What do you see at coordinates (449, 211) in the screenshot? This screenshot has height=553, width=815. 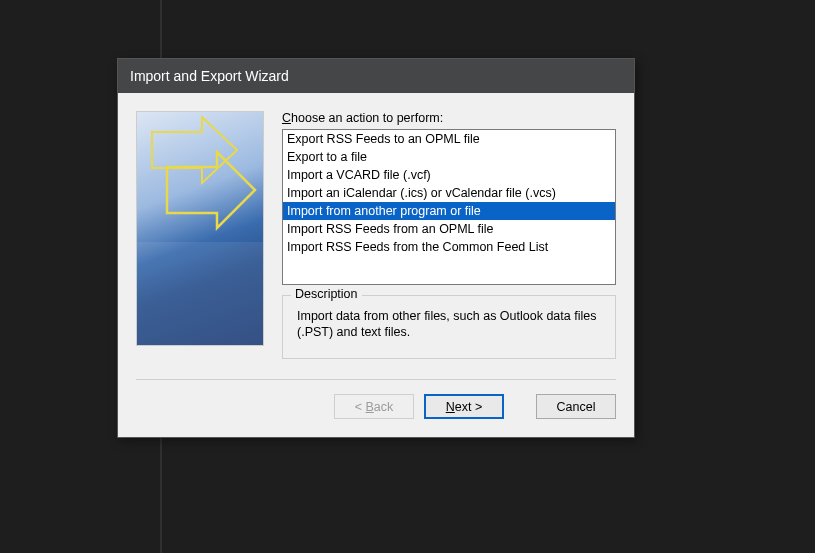 I see `action-item: Import from another program or file` at bounding box center [449, 211].